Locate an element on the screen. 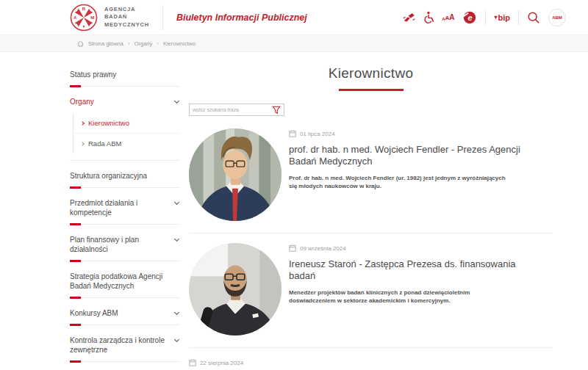 This screenshot has height=370, width=588. subitem-label: Rada ABM is located at coordinates (104, 144).